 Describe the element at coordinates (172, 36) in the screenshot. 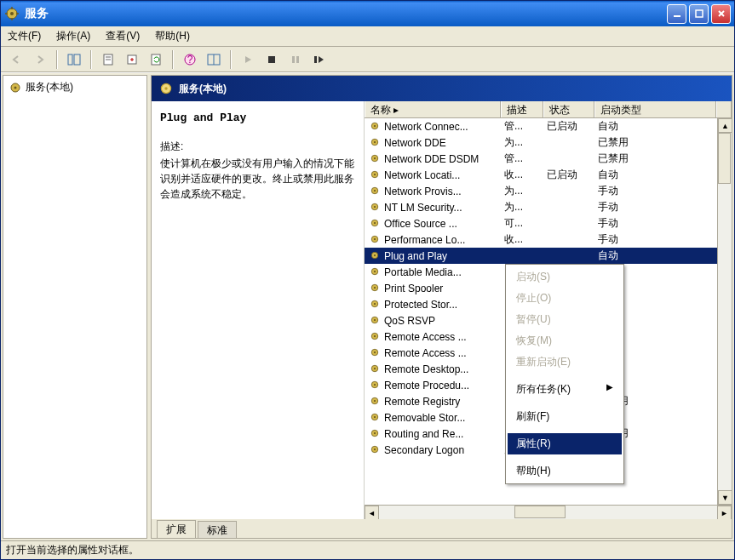

I see `menu-help: 帮助(H)` at that location.